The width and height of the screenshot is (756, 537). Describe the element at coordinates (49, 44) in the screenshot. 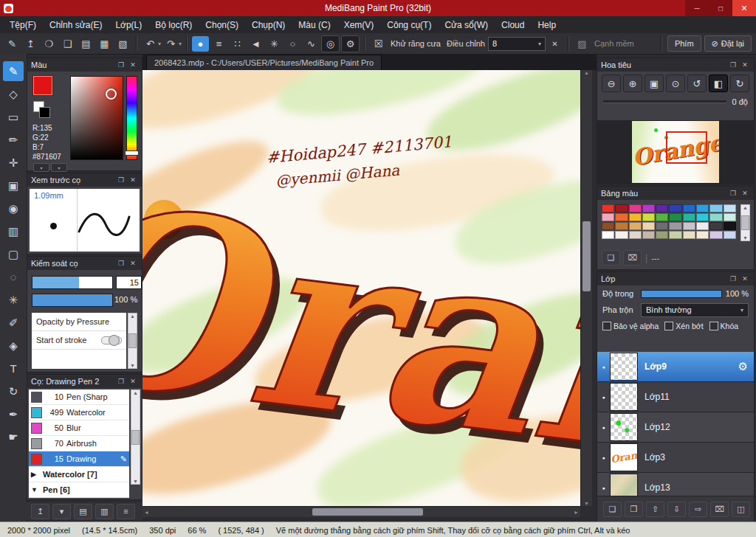

I see `comment-icon: ❍` at that location.